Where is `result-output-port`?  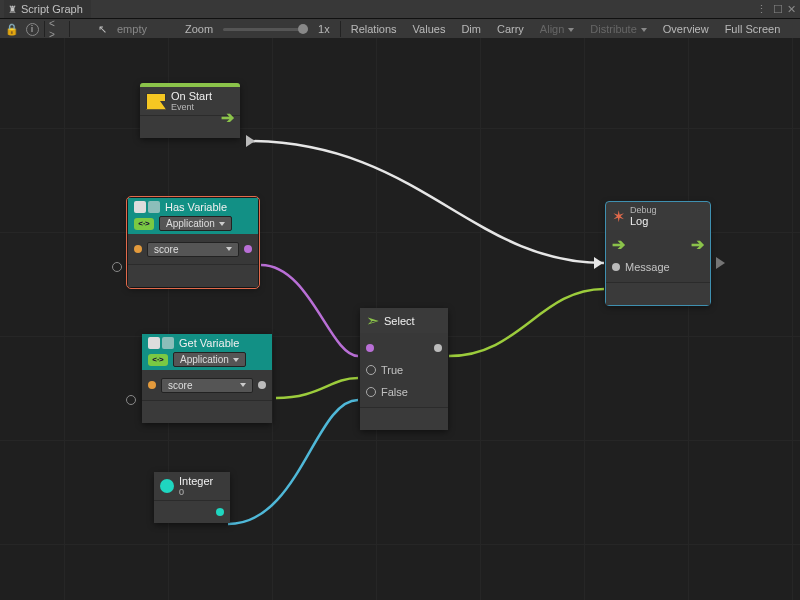 result-output-port is located at coordinates (438, 348).